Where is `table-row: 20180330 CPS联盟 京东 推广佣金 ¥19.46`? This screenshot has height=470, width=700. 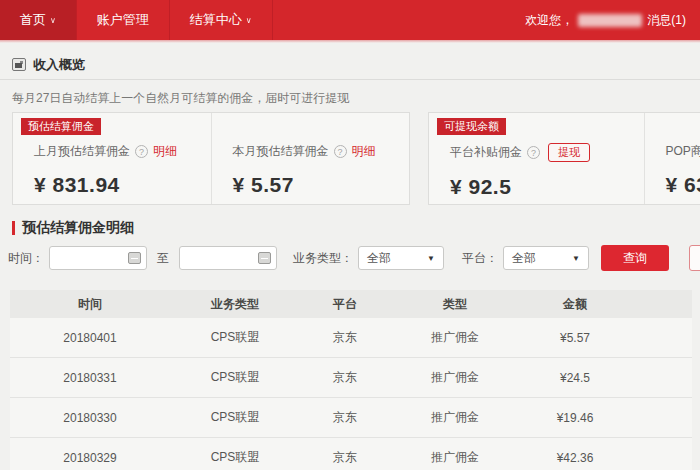 table-row: 20180330 CPS联盟 京东 推广佣金 ¥19.46 is located at coordinates (351, 418).